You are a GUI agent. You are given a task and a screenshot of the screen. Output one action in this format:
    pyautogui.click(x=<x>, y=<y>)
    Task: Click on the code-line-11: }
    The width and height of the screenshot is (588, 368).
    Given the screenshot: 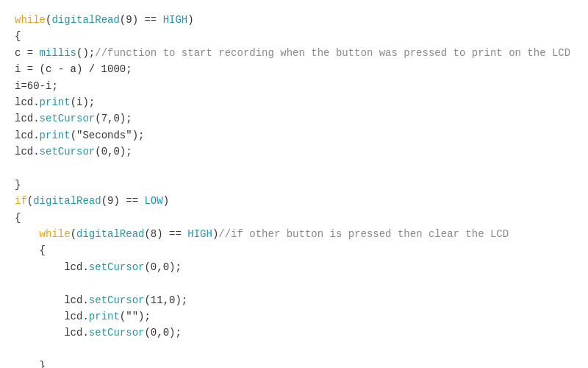 What is the action you would take?
    pyautogui.click(x=294, y=185)
    